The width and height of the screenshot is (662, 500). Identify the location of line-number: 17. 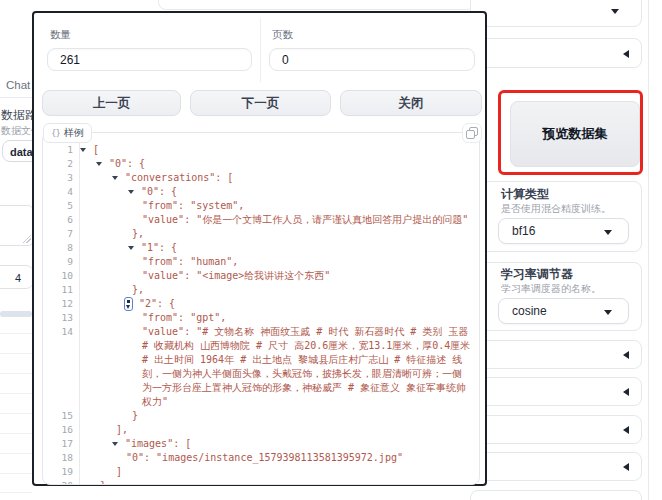
(62, 444).